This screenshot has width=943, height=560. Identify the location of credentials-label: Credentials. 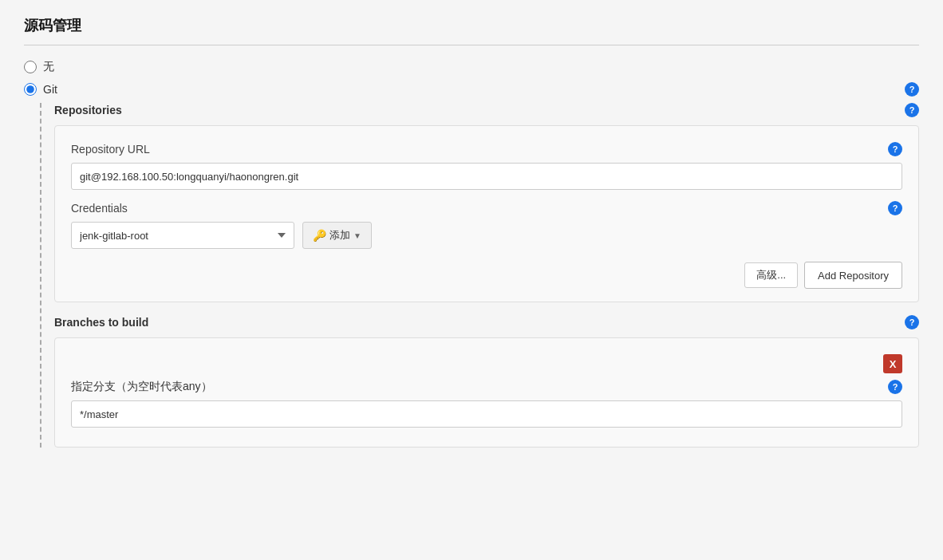
(99, 208).